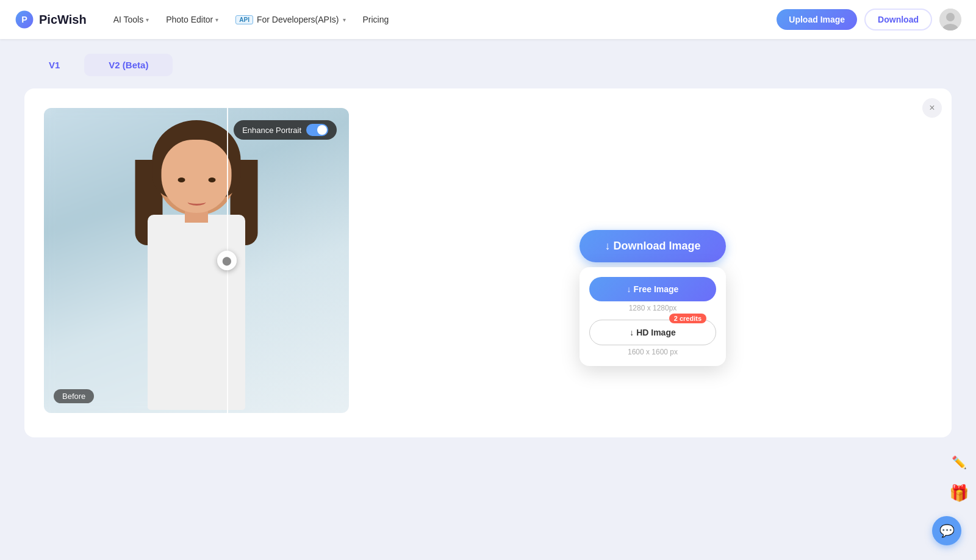 The height and width of the screenshot is (560, 976). What do you see at coordinates (196, 202) in the screenshot?
I see `mouth` at bounding box center [196, 202].